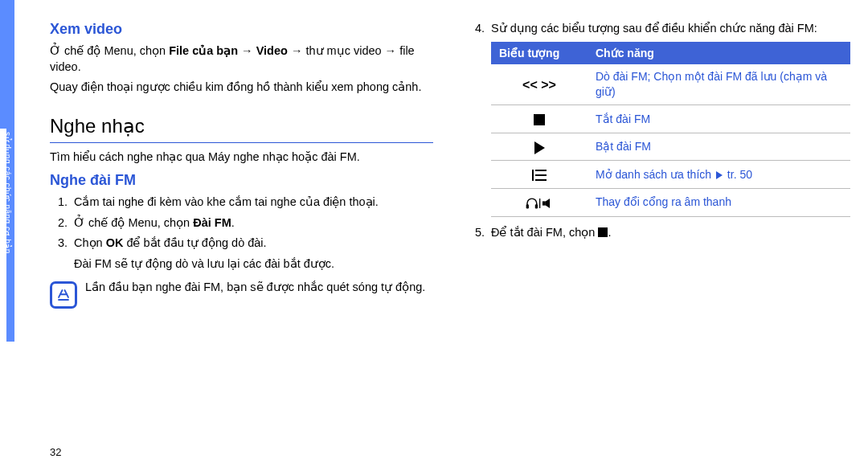 The image size is (868, 471). Describe the element at coordinates (252, 203) in the screenshot. I see `list-item: Cắm tai nghe đi kèm vào khe cắm tai nghe…` at that location.